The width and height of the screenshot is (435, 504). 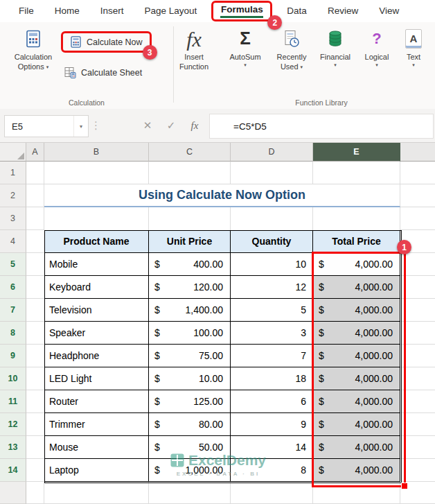 What do you see at coordinates (13, 470) in the screenshot?
I see `row-header-14: 14` at bounding box center [13, 470].